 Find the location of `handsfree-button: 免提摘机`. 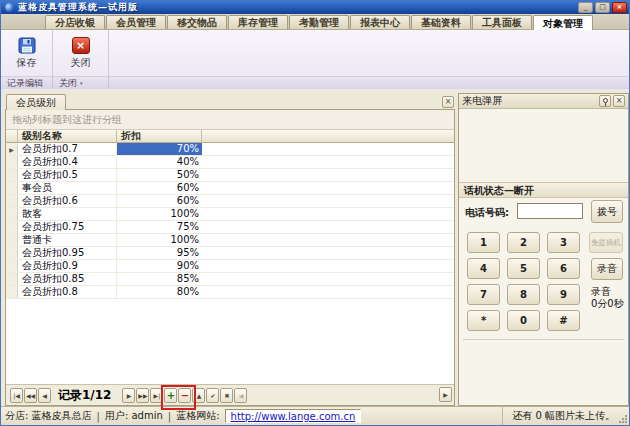

handsfree-button: 免提摘机 is located at coordinates (606, 242).